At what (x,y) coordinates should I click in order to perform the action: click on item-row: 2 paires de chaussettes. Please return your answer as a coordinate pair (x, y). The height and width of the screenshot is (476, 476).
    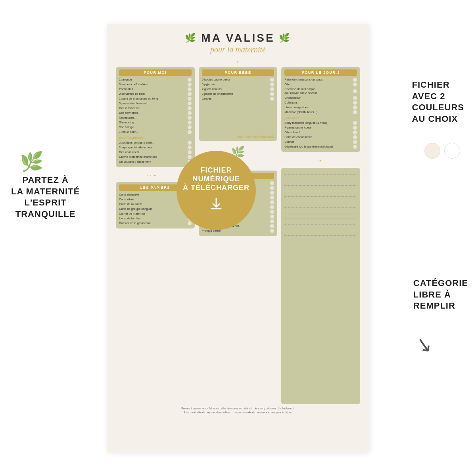
    Looking at the image, I should click on (238, 94).